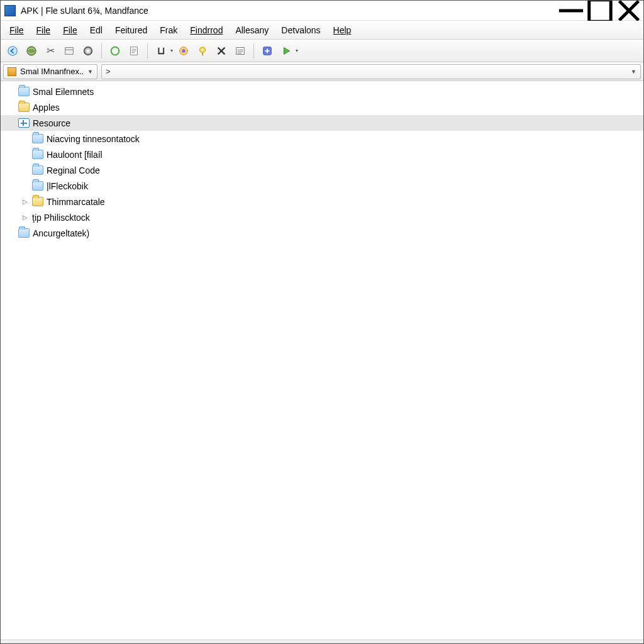 The image size is (644, 644). I want to click on tree-item-label: Hauloont [filaíl, so click(74, 155).